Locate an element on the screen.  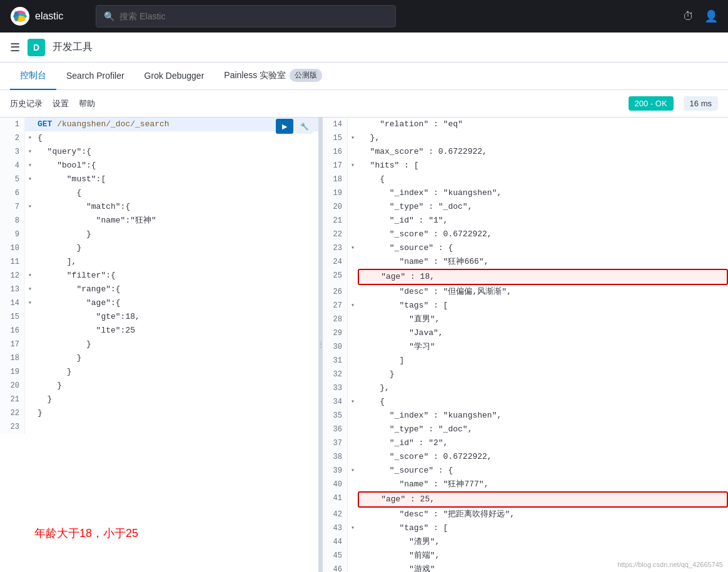
result-content: "relation" : "eq" is located at coordinates (543, 124).